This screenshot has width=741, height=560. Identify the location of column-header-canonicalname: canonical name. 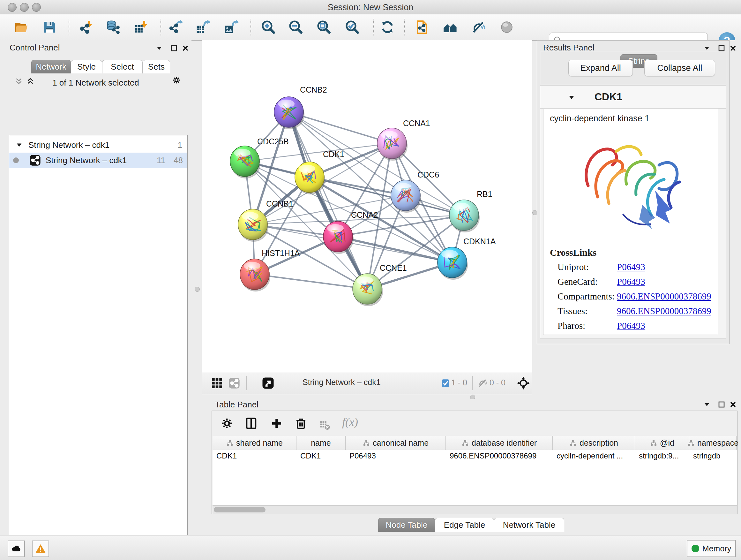
(396, 443).